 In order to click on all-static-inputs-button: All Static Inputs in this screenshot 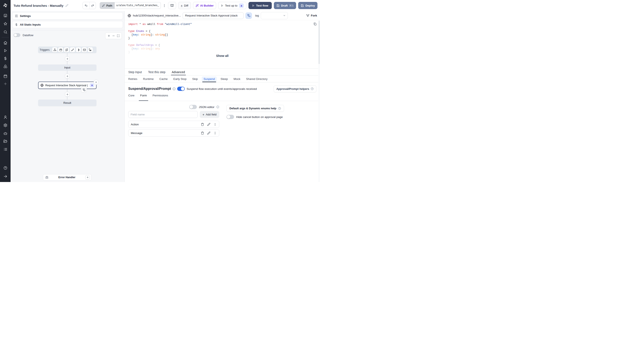, I will do `click(68, 24)`.